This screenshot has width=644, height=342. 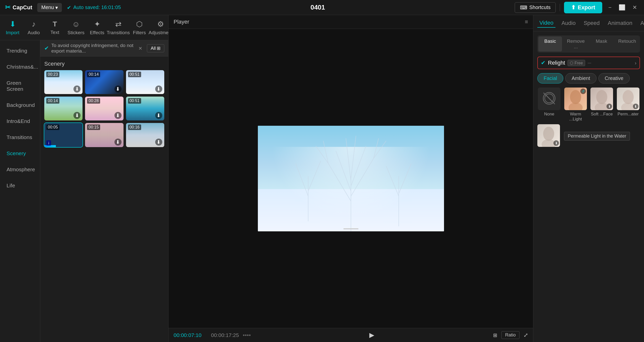 What do you see at coordinates (139, 28) in the screenshot?
I see `tool-filters: ⬡ Filters` at bounding box center [139, 28].